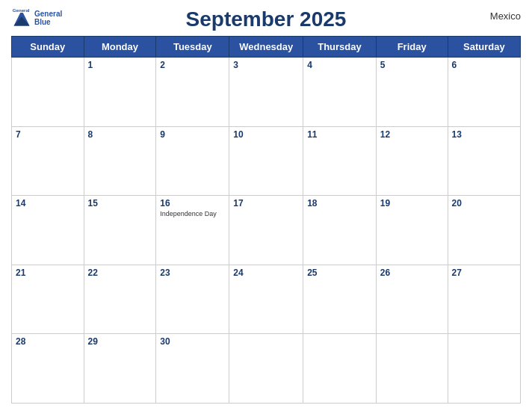 The width and height of the screenshot is (532, 411). I want to click on calendar-cell: 14, so click(48, 230).